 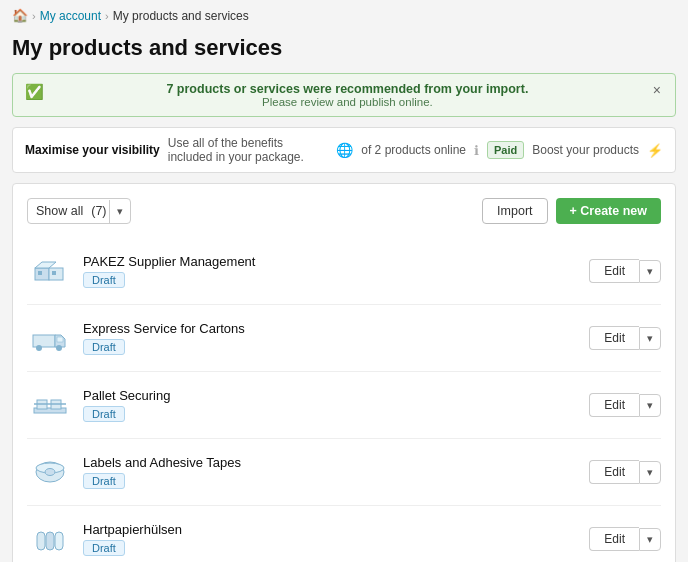 What do you see at coordinates (344, 472) in the screenshot?
I see `product-item: Labels and Adhesive Tapes Draft Edit ▾` at bounding box center [344, 472].